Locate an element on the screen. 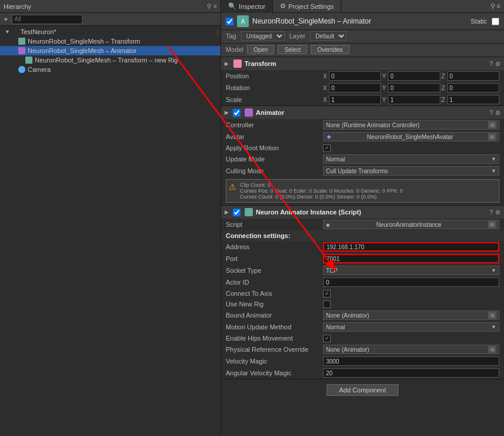  tab-lock-icons: ⚲ ≡ is located at coordinates (495, 6).